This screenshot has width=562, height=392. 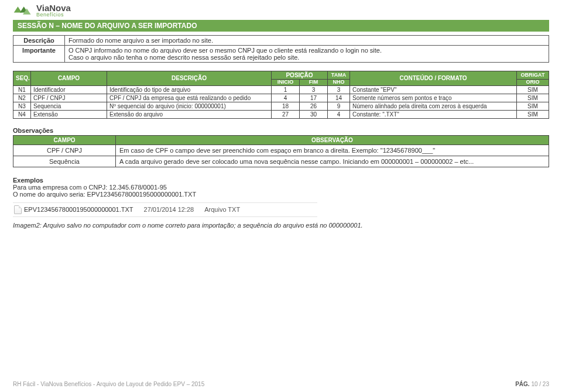 What do you see at coordinates (314, 83) in the screenshot?
I see `spec-h-fim: FIM` at bounding box center [314, 83].